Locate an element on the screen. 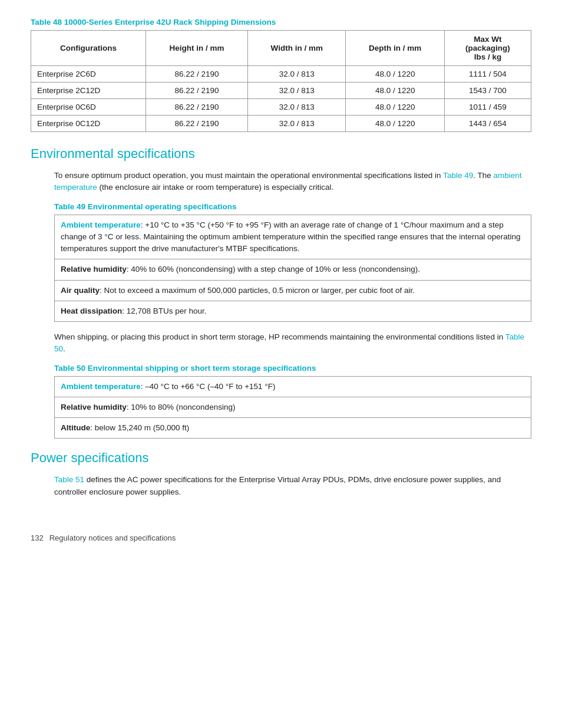  col-header-config: Configurations is located at coordinates (88, 48).